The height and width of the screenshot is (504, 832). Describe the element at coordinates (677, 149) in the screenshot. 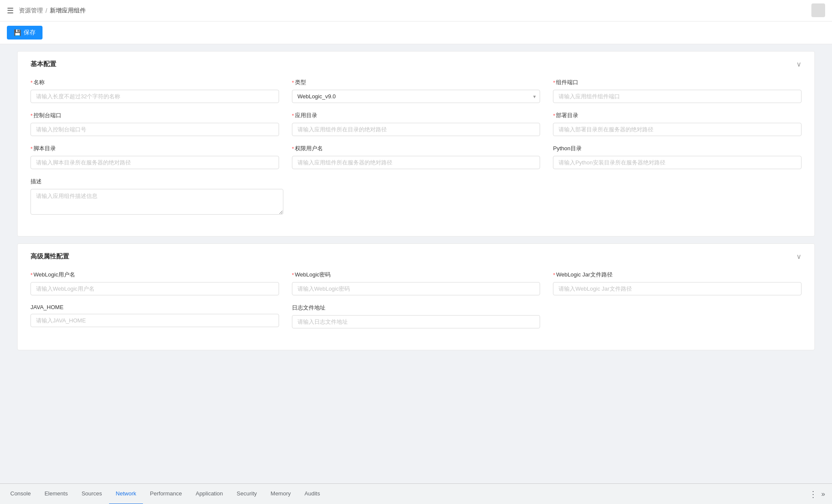

I see `label-python-dir: Python目录` at that location.